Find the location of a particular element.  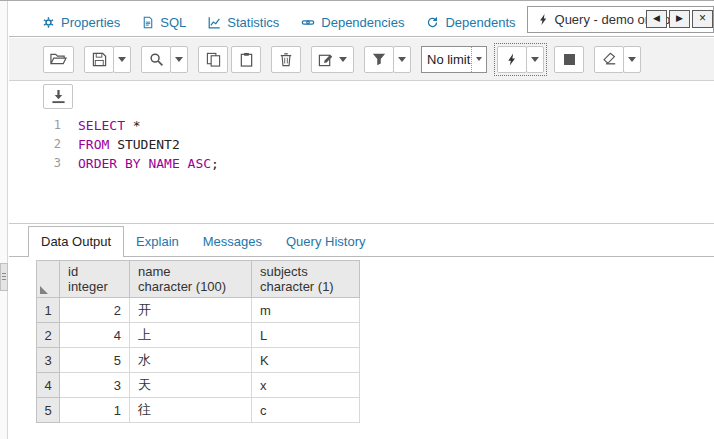

row-number-cell: 5 is located at coordinates (48, 410).